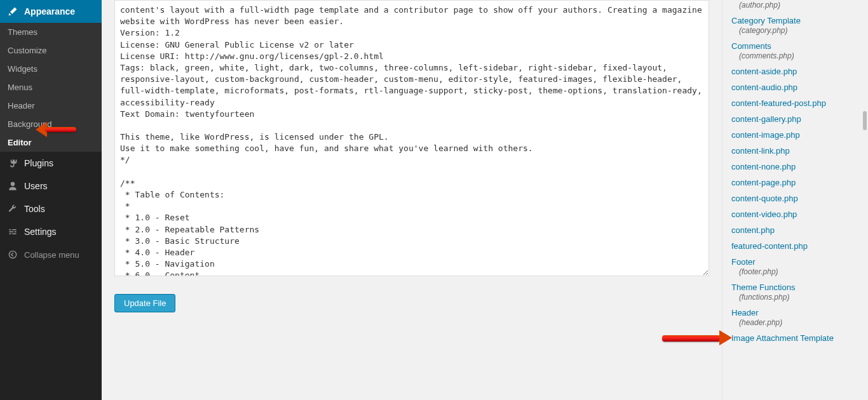 Image resolution: width=868 pixels, height=400 pixels. I want to click on template-link: content-aside.php, so click(796, 71).